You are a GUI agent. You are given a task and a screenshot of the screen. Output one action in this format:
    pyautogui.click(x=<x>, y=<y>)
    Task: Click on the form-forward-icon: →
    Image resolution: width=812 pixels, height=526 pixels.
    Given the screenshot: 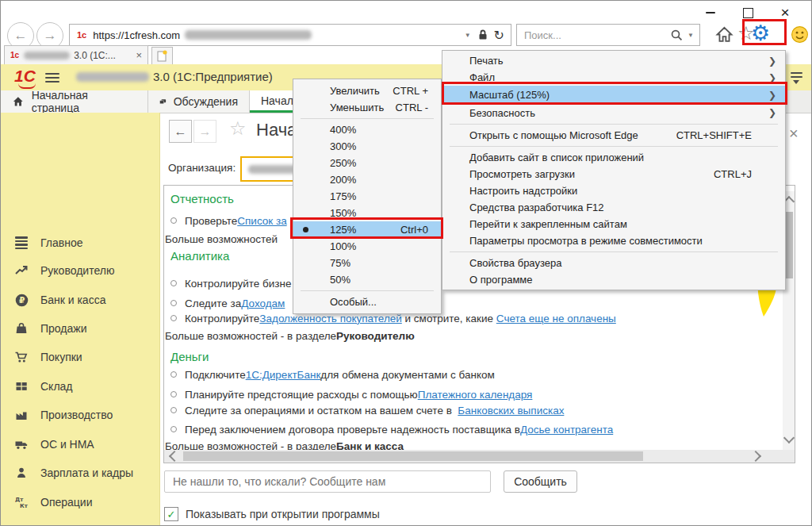 What is the action you would take?
    pyautogui.click(x=205, y=132)
    